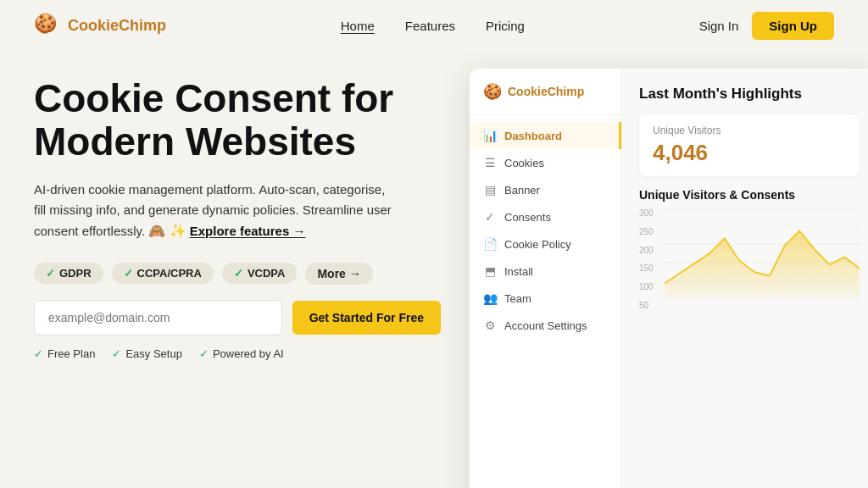 The height and width of the screenshot is (488, 868). I want to click on chart-area: 300 250 200 150 100 50, so click(749, 268).